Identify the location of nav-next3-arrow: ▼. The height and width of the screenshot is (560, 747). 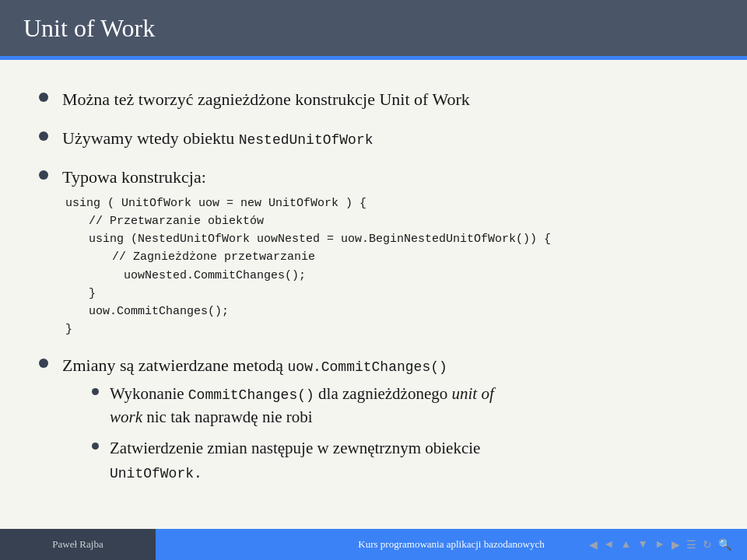
(643, 544).